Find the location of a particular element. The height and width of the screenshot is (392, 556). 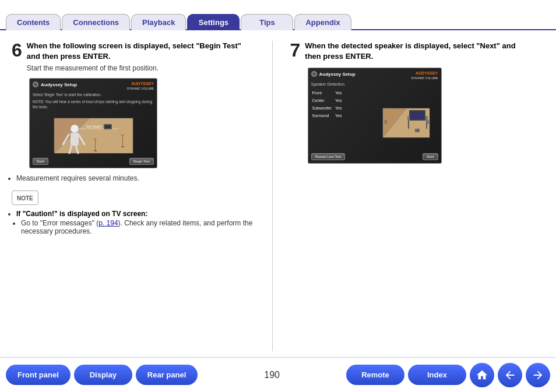

speaker-surround-value: Yes is located at coordinates (339, 115).